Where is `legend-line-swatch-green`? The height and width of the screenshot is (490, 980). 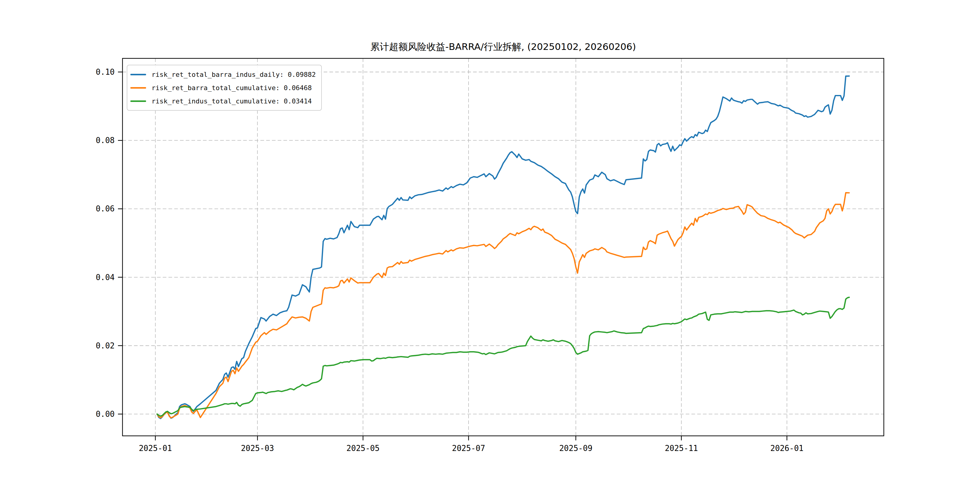 legend-line-swatch-green is located at coordinates (138, 101).